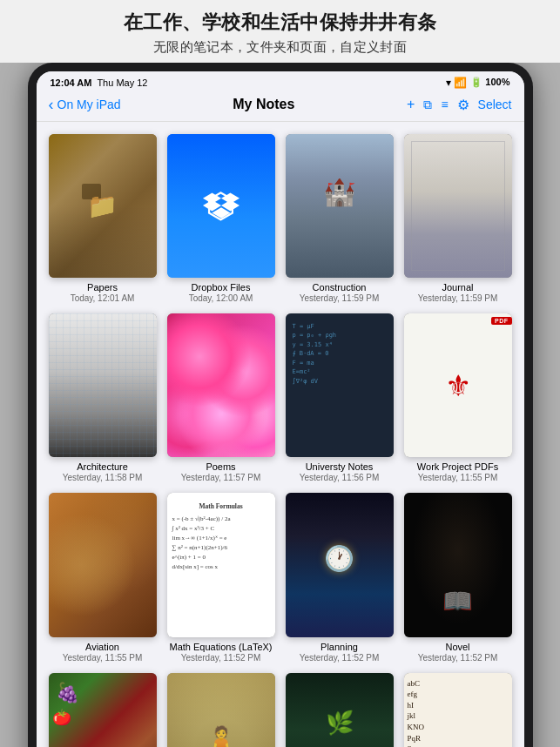 This screenshot has width=560, height=747. I want to click on pdf-icon: ⚜, so click(458, 386).